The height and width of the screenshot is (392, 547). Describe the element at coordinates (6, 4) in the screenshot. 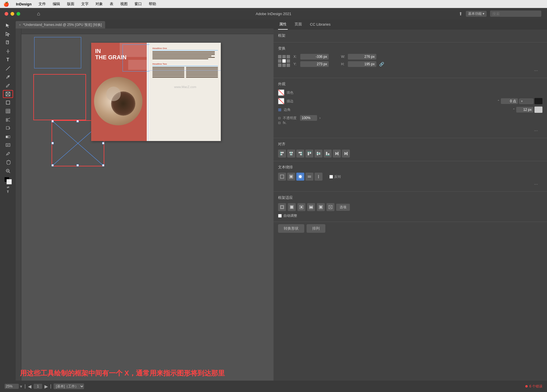

I see `apple-menu: 🍎` at that location.